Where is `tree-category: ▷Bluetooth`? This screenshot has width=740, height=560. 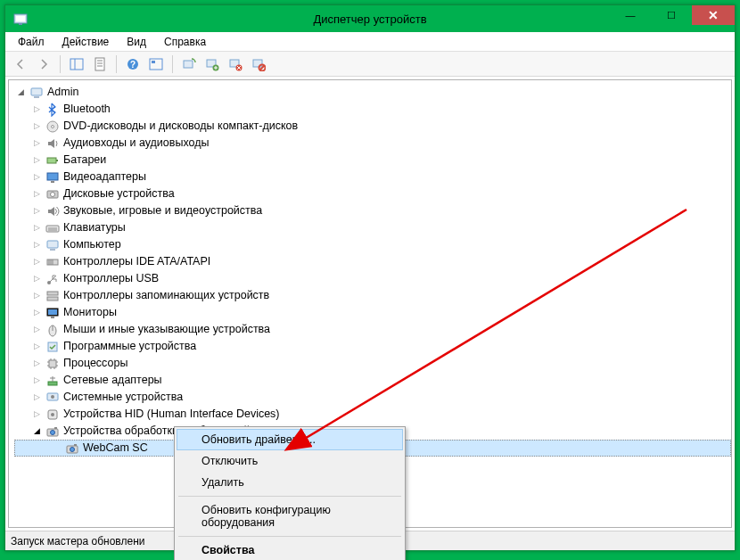 tree-category: ▷Bluetooth is located at coordinates (373, 109).